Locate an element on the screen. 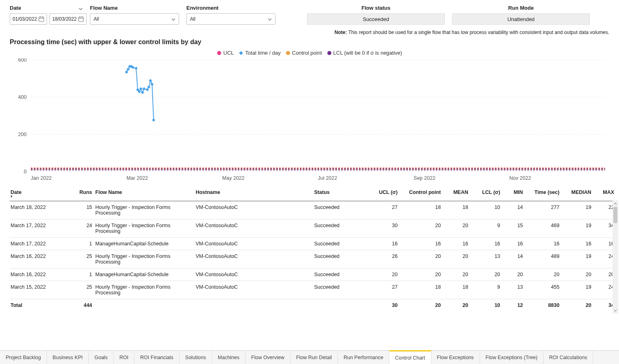  svg-text: Sep 2022 is located at coordinates (425, 178).